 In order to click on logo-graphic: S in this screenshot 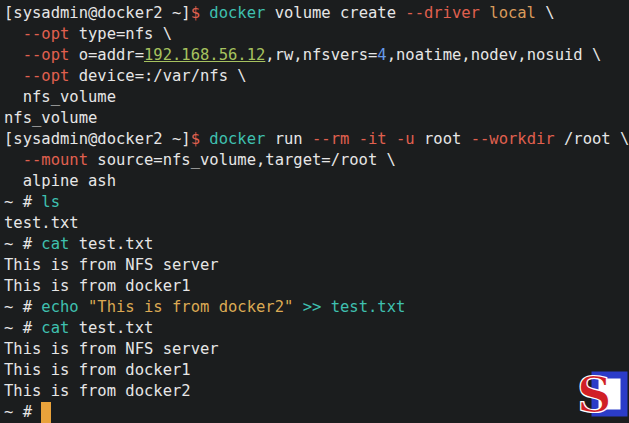, I will do `click(601, 394)`.